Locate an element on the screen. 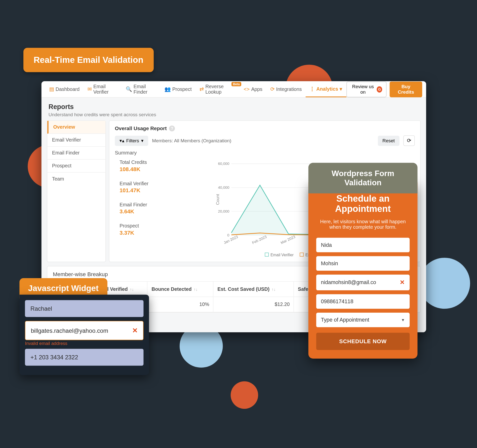 Image resolution: width=477 pixels, height=448 pixels. form-subtext: Here, let visitors know what will happen… is located at coordinates (363, 224).